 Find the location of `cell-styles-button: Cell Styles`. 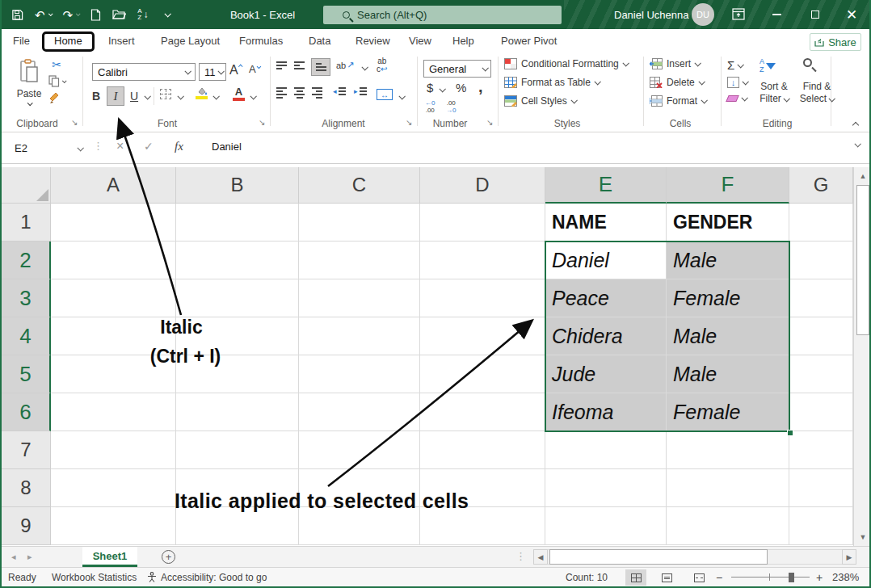

cell-styles-button: Cell Styles is located at coordinates (540, 101).